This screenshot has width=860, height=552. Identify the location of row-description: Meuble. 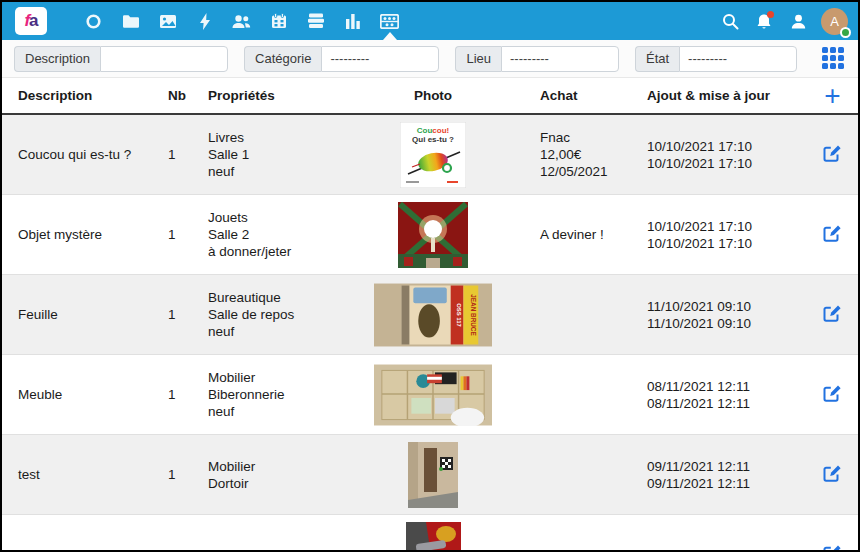
(93, 394).